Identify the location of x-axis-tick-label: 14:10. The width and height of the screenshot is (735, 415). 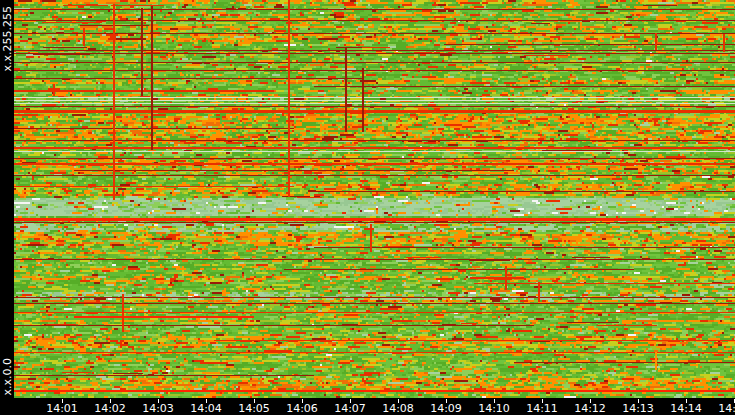
(494, 408).